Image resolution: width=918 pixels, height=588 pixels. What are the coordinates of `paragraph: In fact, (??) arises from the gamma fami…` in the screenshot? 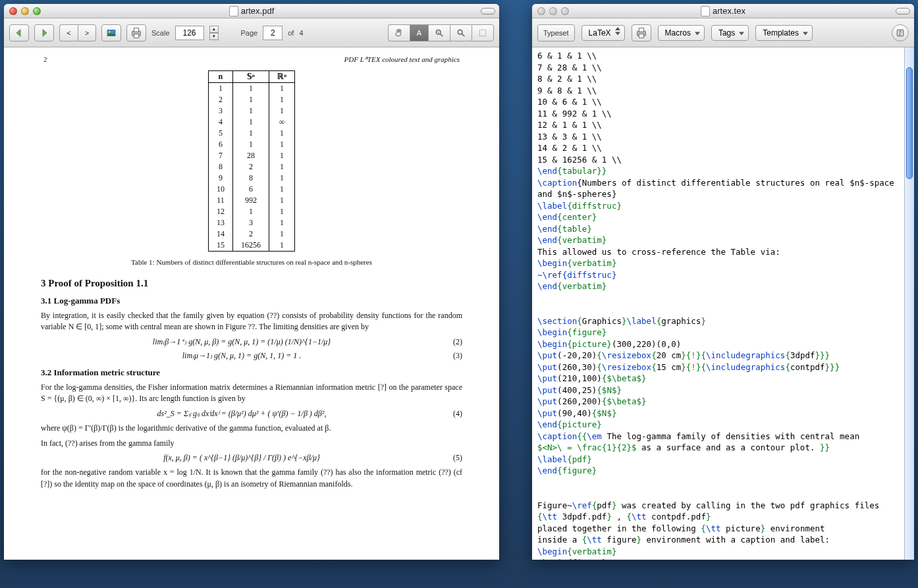 It's located at (252, 444).